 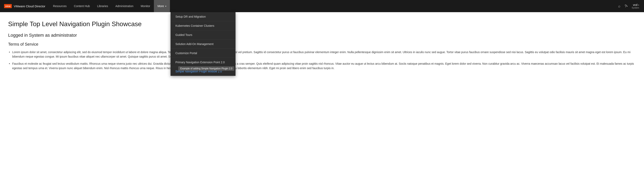 I want to click on nav-item-resources: Resources, so click(x=60, y=6).